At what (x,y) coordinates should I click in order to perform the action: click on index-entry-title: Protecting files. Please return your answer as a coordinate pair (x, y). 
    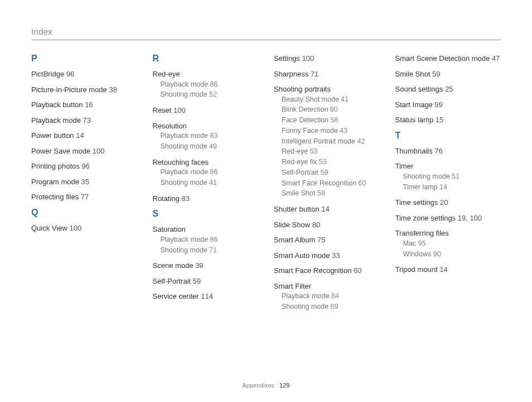
    Looking at the image, I should click on (55, 197).